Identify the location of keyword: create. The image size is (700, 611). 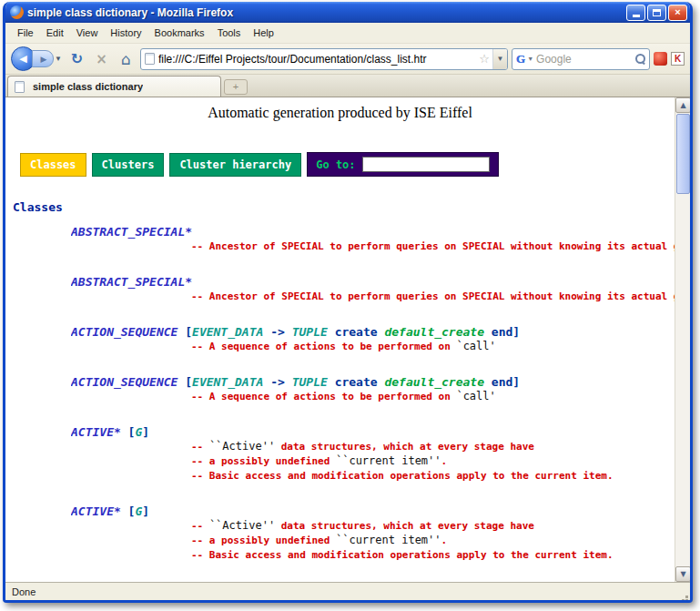
(357, 331).